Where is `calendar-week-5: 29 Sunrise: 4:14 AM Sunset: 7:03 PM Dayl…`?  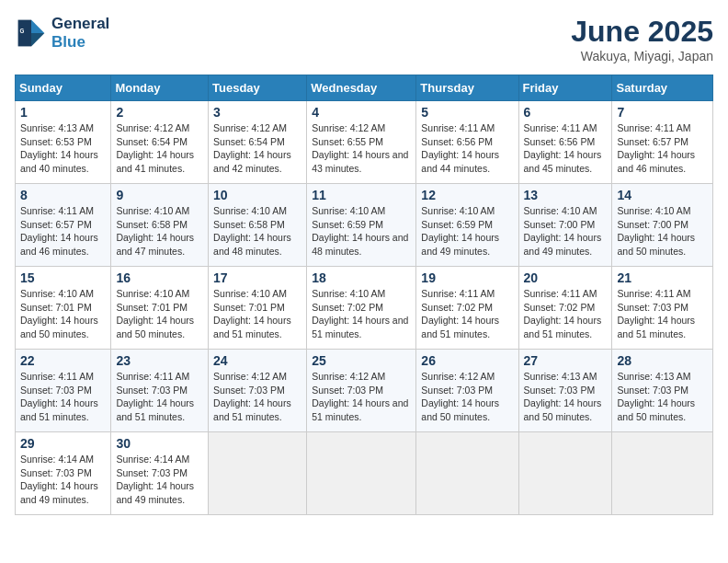
calendar-week-5: 29 Sunrise: 4:14 AM Sunset: 7:03 PM Dayl… is located at coordinates (364, 474).